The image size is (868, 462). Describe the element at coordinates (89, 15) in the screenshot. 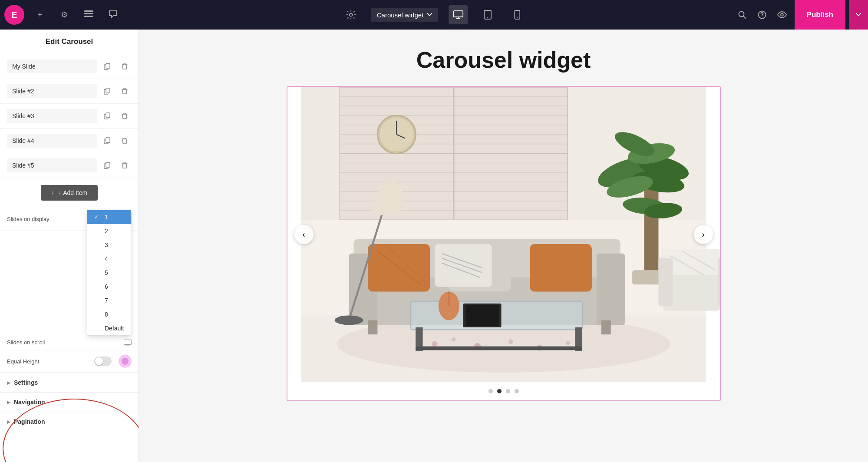

I see `layers-button` at that location.